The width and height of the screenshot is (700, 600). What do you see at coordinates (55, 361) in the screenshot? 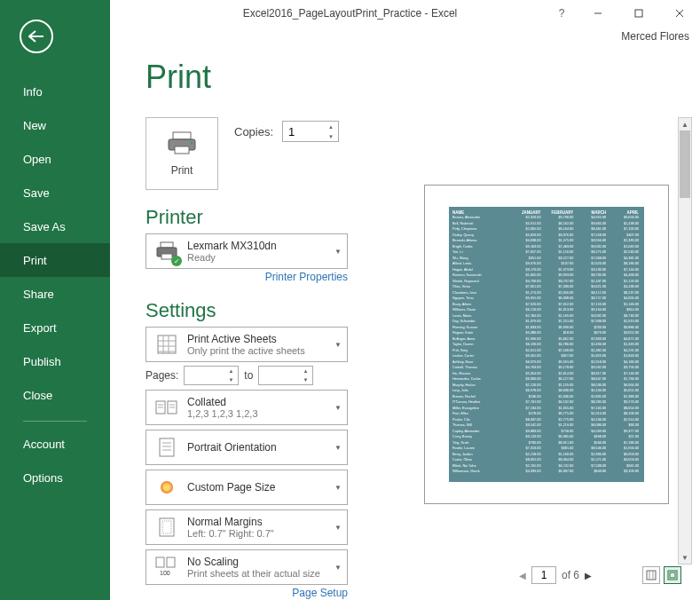
I see `sidebar-item-publish: Publish` at bounding box center [55, 361].